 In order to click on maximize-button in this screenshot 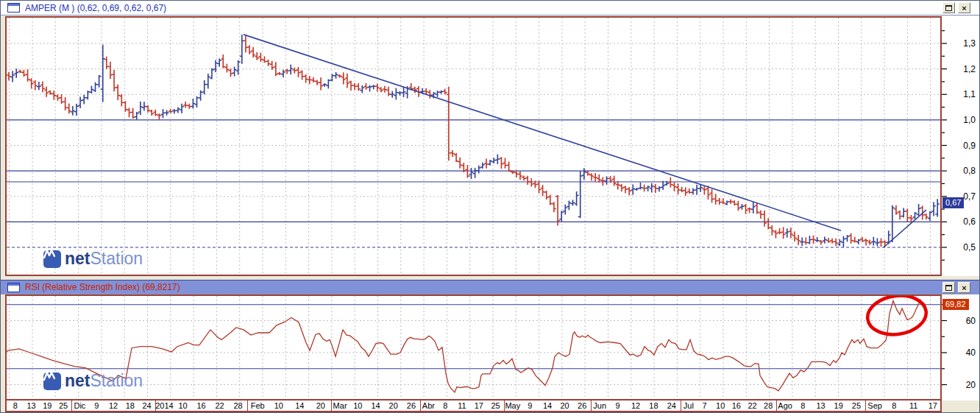, I will do `click(949, 7)`.